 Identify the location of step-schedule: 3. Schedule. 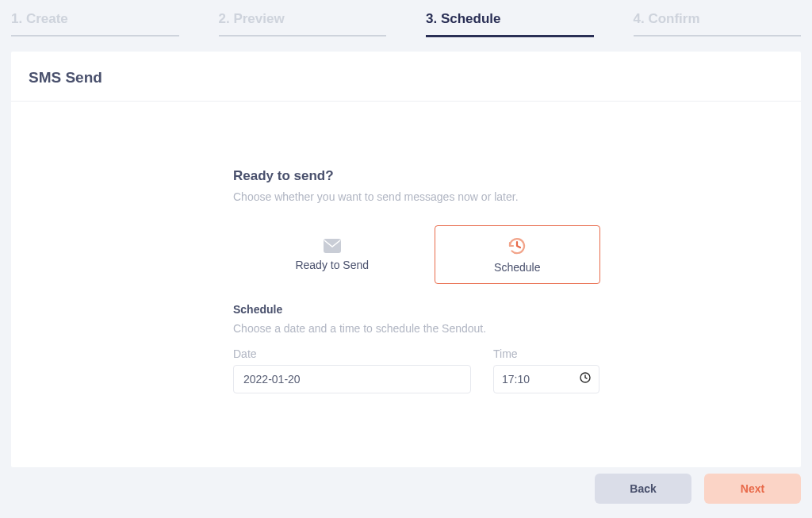
(510, 24).